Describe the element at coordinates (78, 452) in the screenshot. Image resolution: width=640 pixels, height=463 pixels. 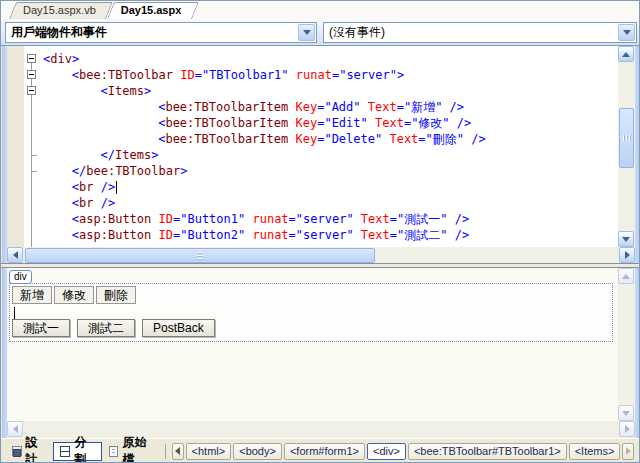
I see `split-view-button: 分割` at that location.